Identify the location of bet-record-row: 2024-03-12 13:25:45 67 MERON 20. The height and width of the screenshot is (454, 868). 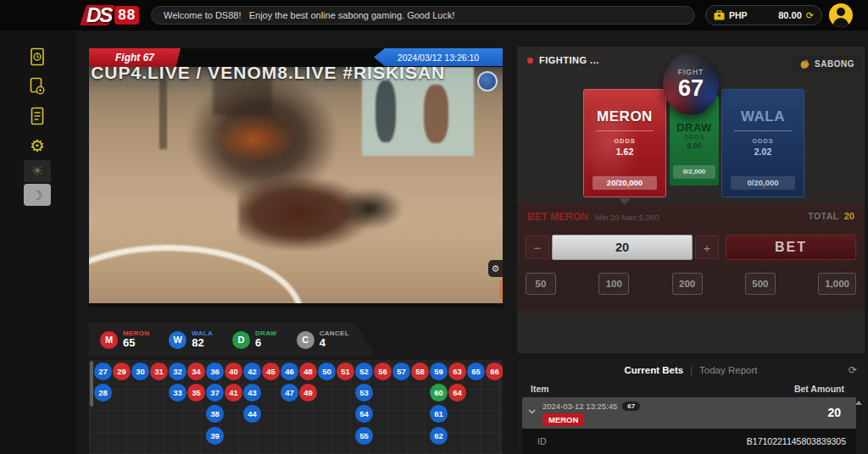
(689, 413).